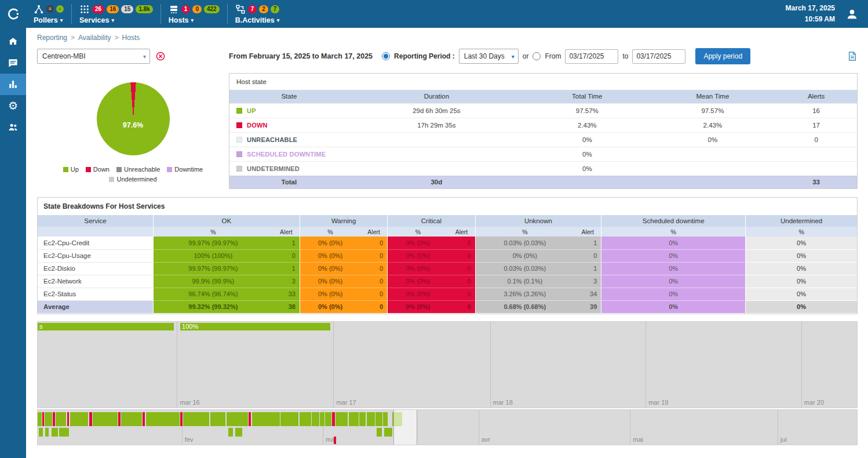 This screenshot has width=868, height=458. What do you see at coordinates (95, 243) in the screenshot?
I see `service-name: Ec2-Cpu-Credit` at bounding box center [95, 243].